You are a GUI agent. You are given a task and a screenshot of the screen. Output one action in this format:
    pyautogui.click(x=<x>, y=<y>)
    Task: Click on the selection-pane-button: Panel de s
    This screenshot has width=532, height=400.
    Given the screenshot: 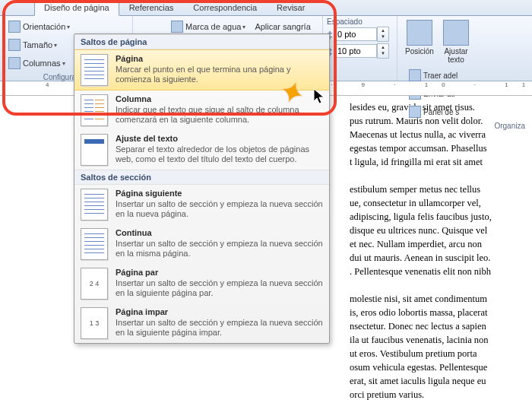 What is the action you would take?
    pyautogui.click(x=434, y=112)
    